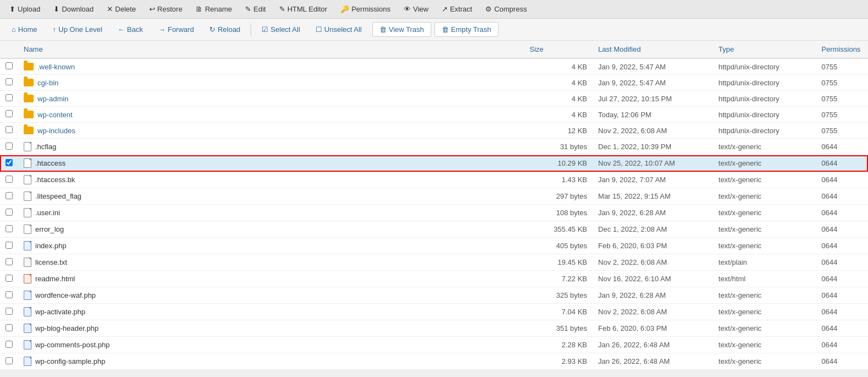 The image size is (868, 377). What do you see at coordinates (434, 83) in the screenshot?
I see `table-row: cgi-bin4 KBJan 9, 2022, 5:47 AMhttpd/uni…` at bounding box center [434, 83].